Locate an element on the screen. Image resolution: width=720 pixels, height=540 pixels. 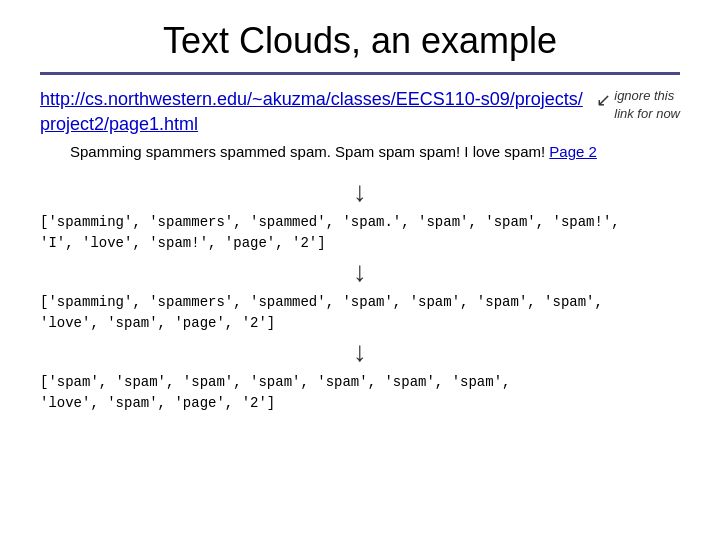
annotation-line1: ignore this is located at coordinates (644, 96).